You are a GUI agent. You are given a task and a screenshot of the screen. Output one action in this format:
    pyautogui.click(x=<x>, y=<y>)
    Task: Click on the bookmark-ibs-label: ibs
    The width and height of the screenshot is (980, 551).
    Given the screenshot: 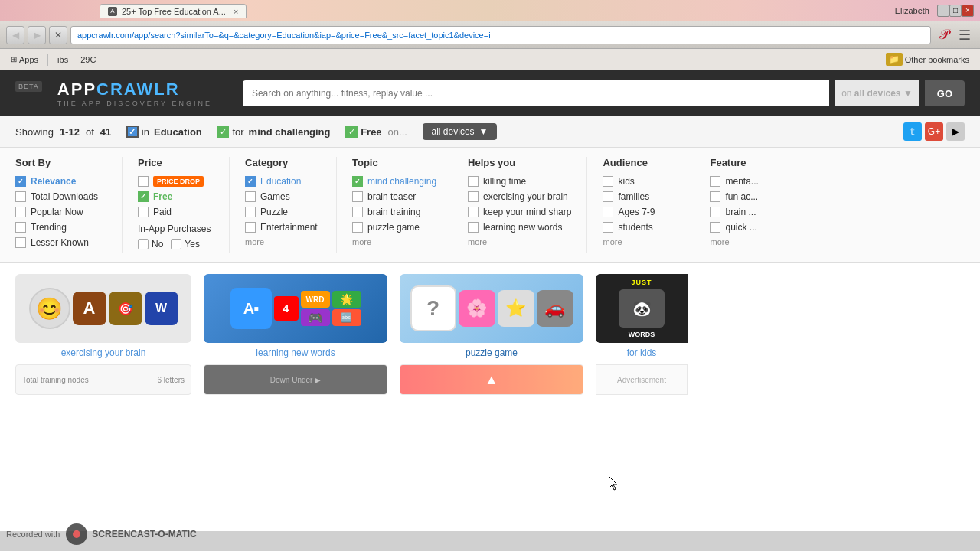 What is the action you would take?
    pyautogui.click(x=63, y=60)
    